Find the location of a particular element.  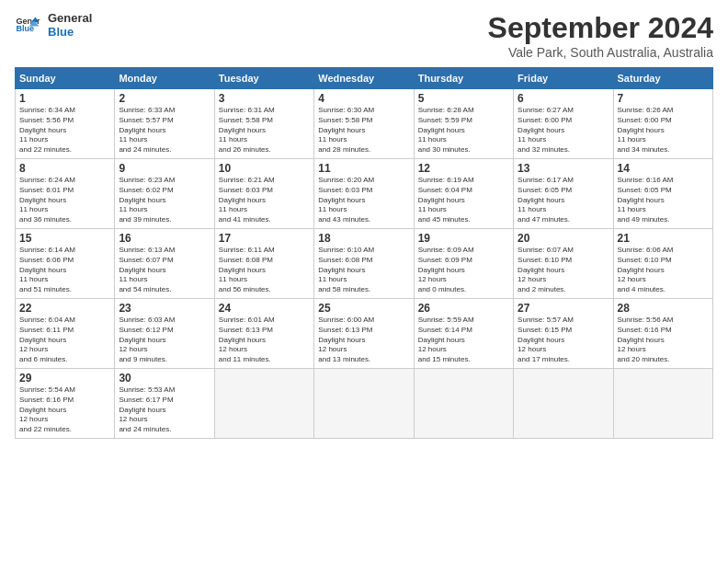

day-info: Sunrise: 5:54 AMSunset: 6:16 PMDaylight … is located at coordinates (64, 410).